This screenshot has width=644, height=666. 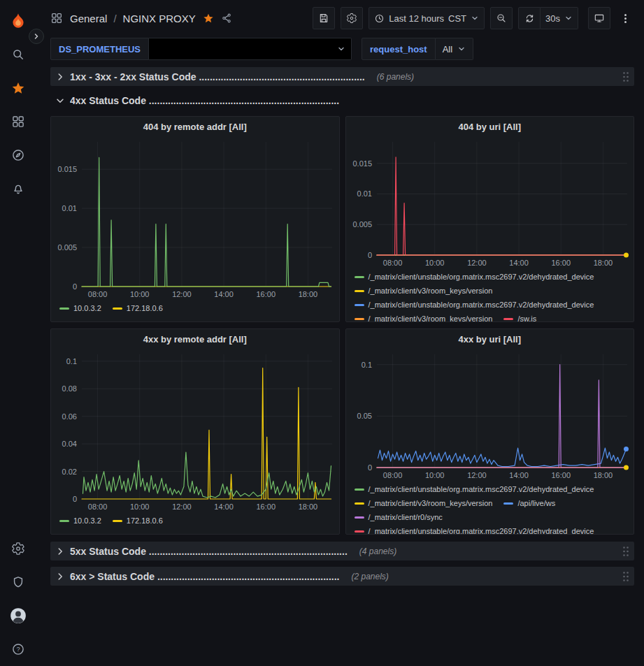 I want to click on sidebar-item-alerting, so click(x=18, y=189).